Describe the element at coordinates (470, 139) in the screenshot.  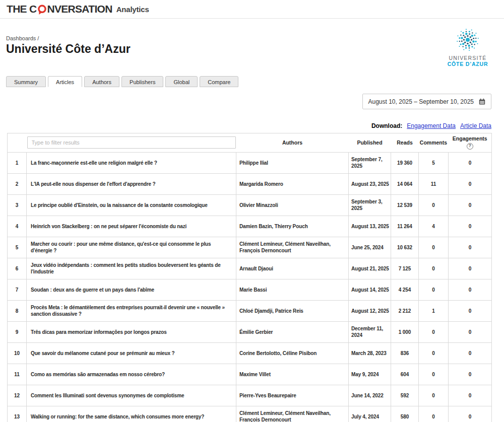
I see `engagements-label: Engagements` at that location.